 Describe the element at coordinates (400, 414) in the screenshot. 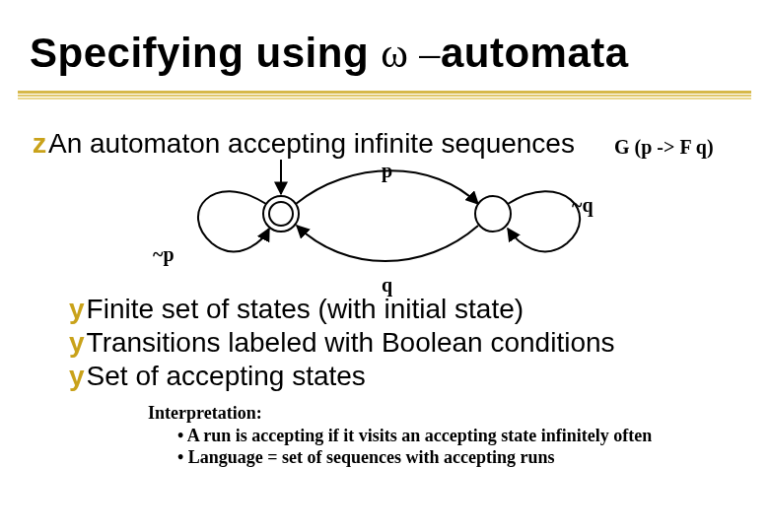

I see `interpretation-heading: Interpretation:` at that location.